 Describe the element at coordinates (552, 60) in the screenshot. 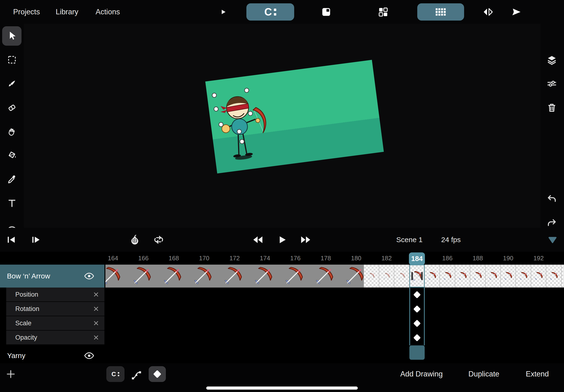

I see `layers-icon` at that location.